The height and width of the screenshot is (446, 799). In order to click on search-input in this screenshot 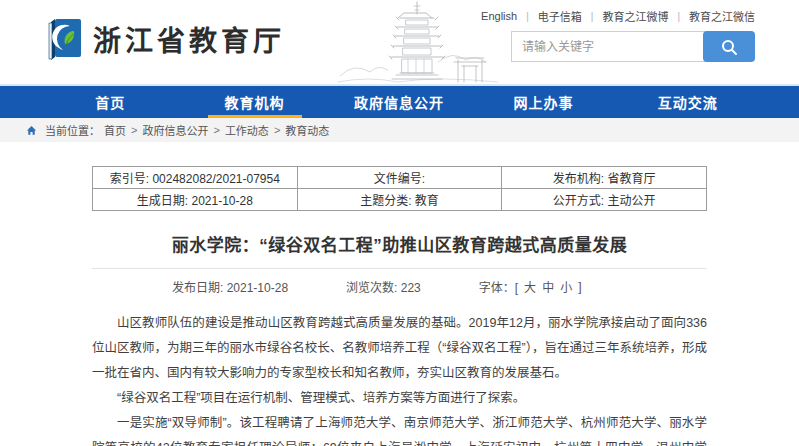, I will do `click(608, 46)`.